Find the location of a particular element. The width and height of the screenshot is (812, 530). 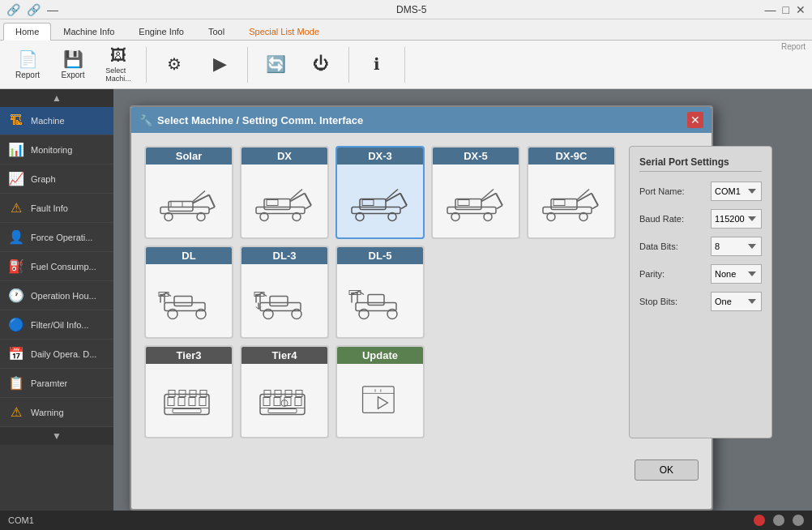

dash-icon: — is located at coordinates (53, 10).